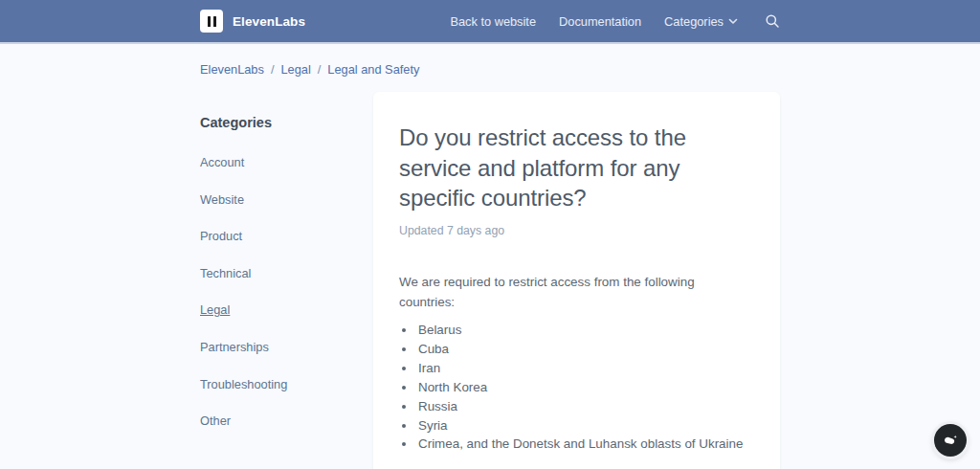 The width and height of the screenshot is (980, 469). Describe the element at coordinates (575, 231) in the screenshot. I see `article-updated-timestamp: Updated 7 days ago` at that location.